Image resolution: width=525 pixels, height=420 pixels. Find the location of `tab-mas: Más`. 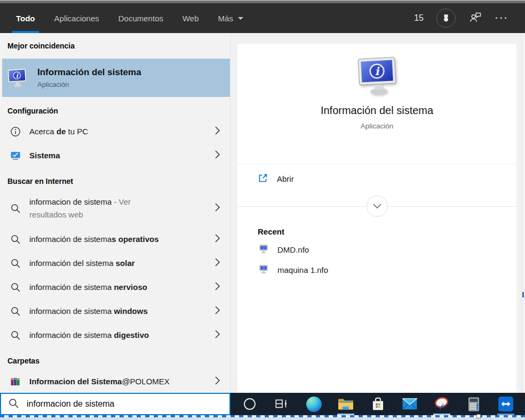

tab-mas: Más is located at coordinates (230, 18).